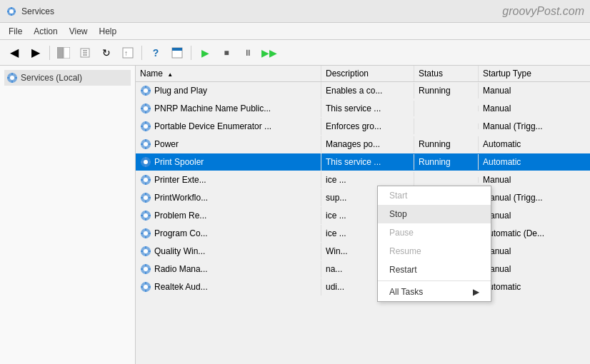 Image resolution: width=590 pixels, height=364 pixels. Describe the element at coordinates (229, 108) in the screenshot. I see `cell-name: PNRP Machine Name Public...` at that location.